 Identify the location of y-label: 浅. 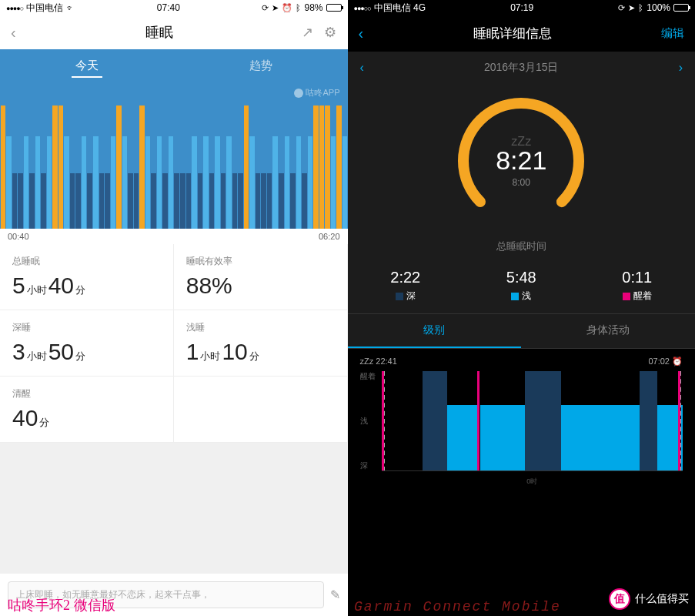
(368, 421).